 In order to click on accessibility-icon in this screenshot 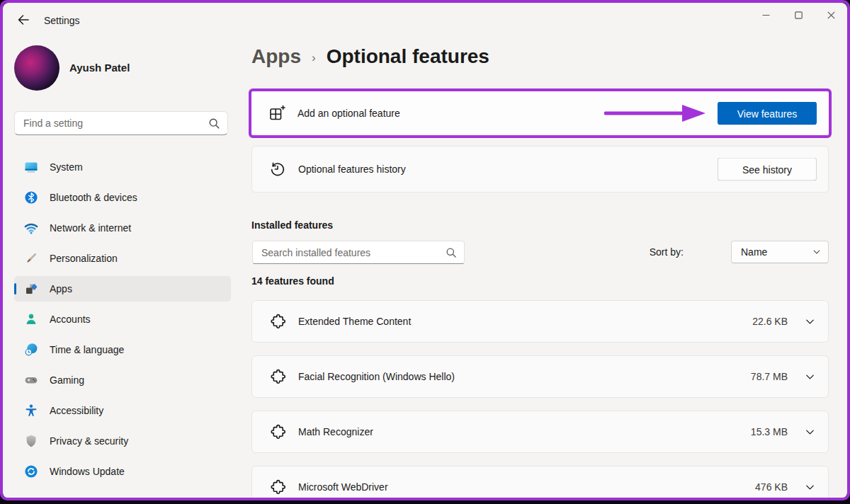, I will do `click(31, 411)`.